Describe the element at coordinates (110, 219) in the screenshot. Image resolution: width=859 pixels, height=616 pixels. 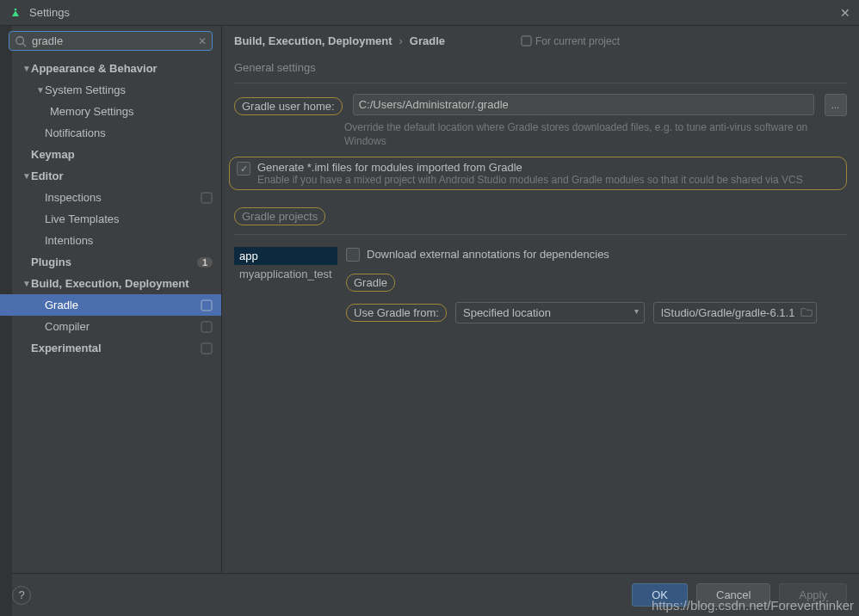
I see `tree-live-templates: Live Templates` at that location.